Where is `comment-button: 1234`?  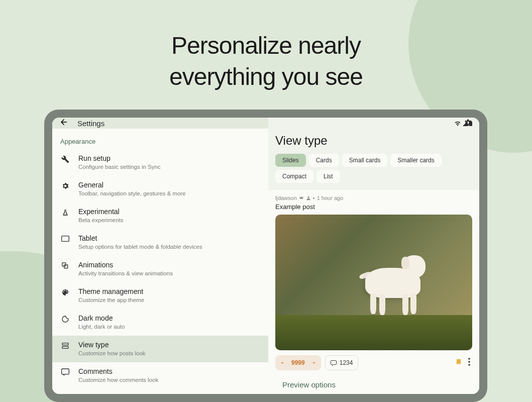 comment-button: 1234 is located at coordinates (342, 363).